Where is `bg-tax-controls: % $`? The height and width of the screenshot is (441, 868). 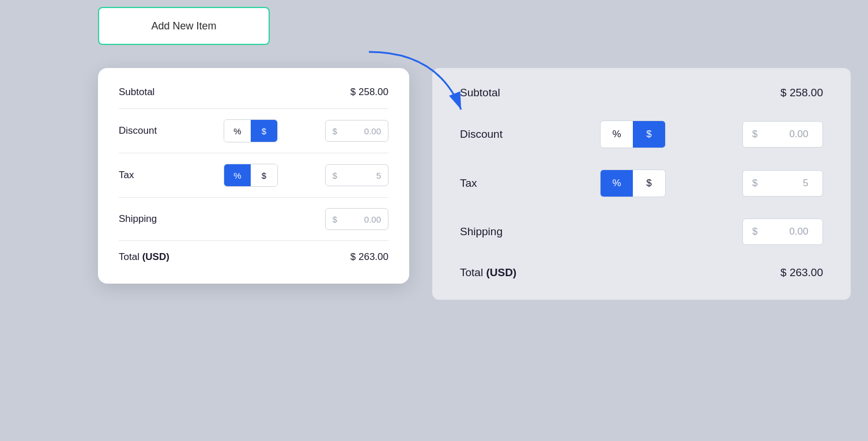
bg-tax-controls: % $ is located at coordinates (633, 183).